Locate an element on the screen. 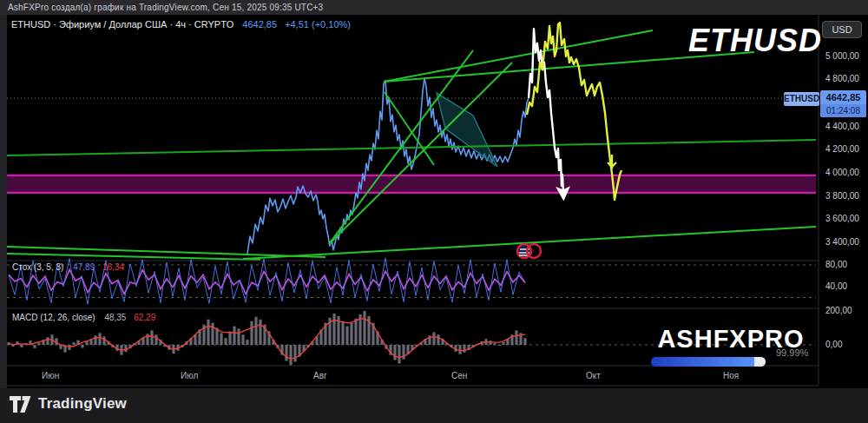 Image resolution: width=868 pixels, height=423 pixels. price-tick: 3 400,00 is located at coordinates (842, 241).